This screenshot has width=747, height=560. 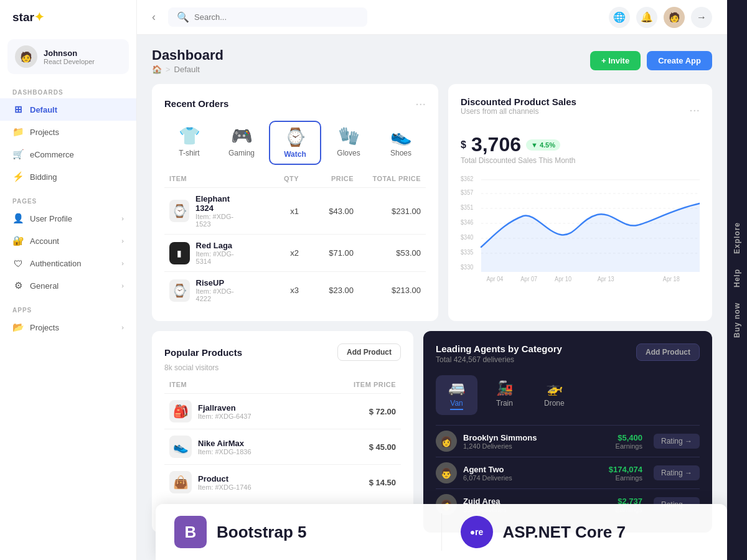 I want to click on bootstrap-text: Bootstrap 5, so click(x=261, y=533).